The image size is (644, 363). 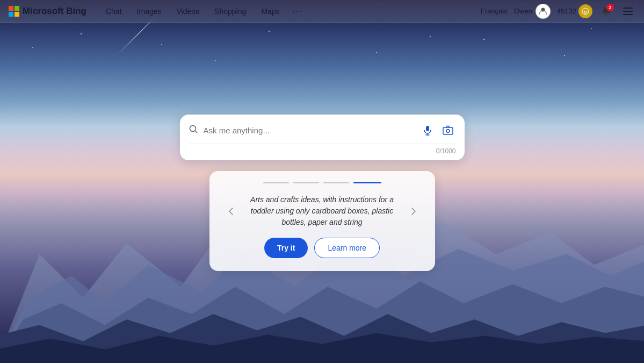 I want to click on navbar-right: Français Owen 45132 B, so click(x=558, y=11).